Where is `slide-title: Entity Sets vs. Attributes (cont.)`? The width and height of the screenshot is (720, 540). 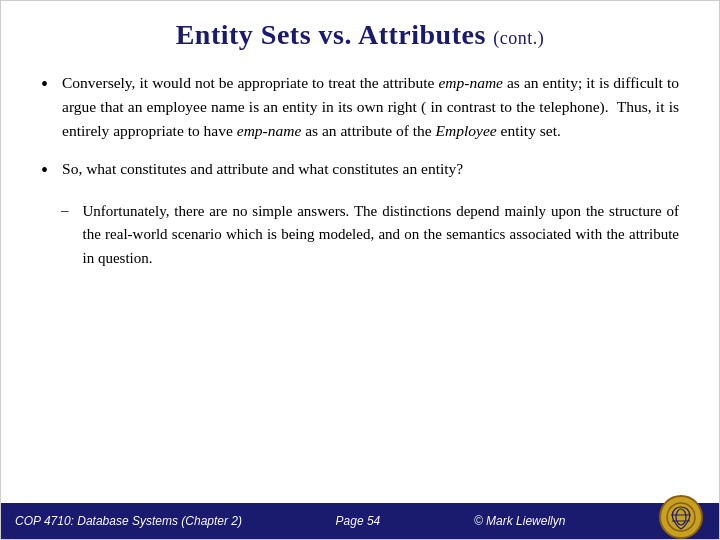
slide-title: Entity Sets vs. Attributes (cont.) is located at coordinates (360, 35).